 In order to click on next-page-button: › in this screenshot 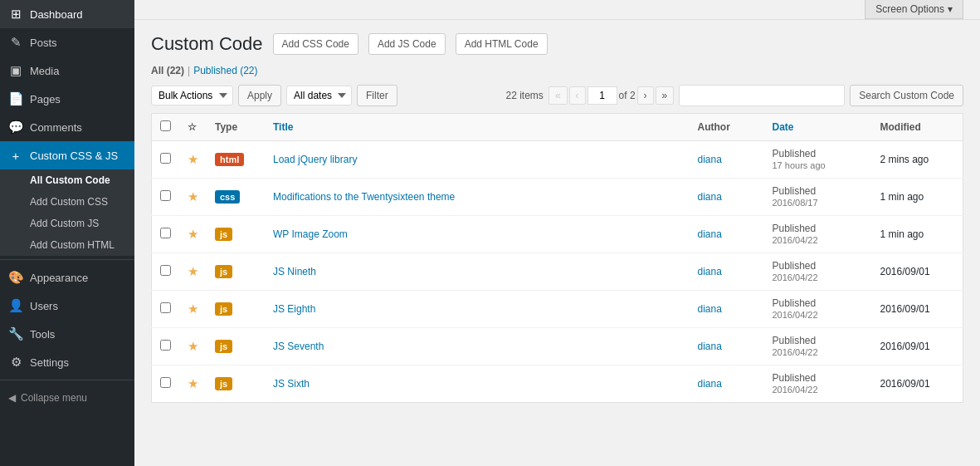, I will do `click(646, 96)`.